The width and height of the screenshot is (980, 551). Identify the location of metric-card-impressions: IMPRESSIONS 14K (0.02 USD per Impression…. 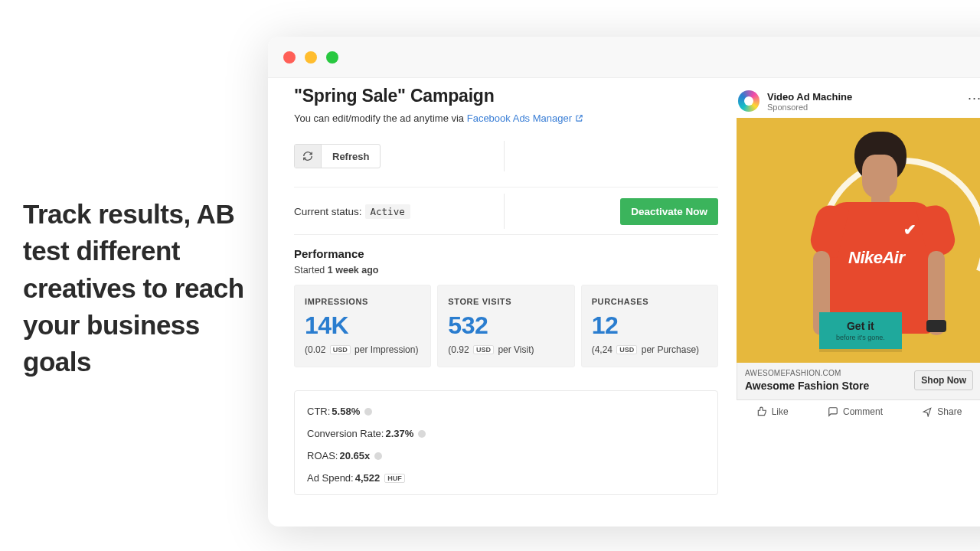
(363, 326).